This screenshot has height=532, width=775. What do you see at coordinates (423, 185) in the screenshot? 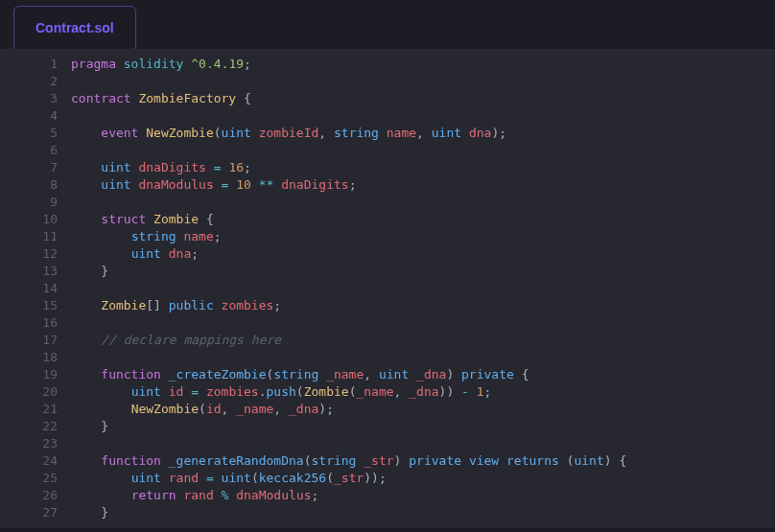
I see `code-line: uint dnaModulus = 10 ** dnaDigits;` at bounding box center [423, 185].